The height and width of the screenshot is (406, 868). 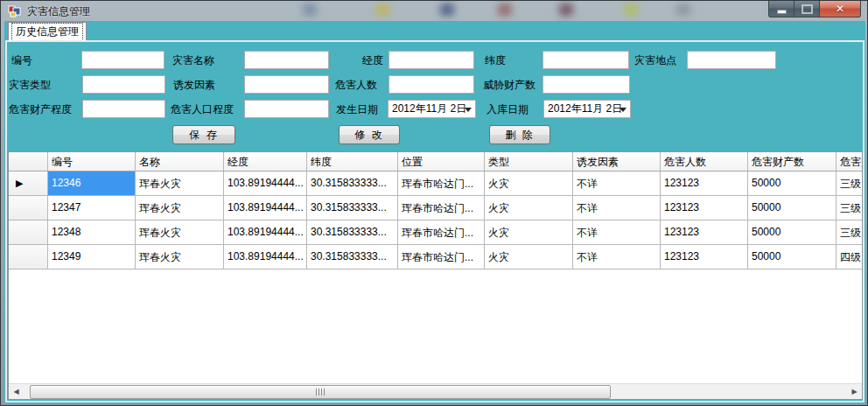 I want to click on chevron-down-icon, so click(x=468, y=110).